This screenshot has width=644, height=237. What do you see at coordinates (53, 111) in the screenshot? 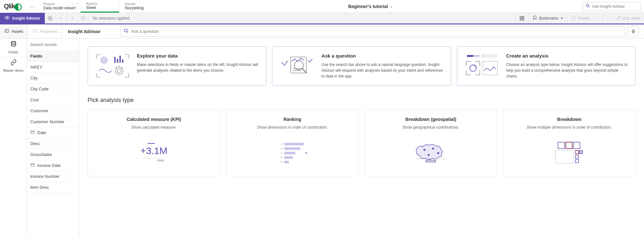
I see `field-row: Customer` at bounding box center [53, 111].